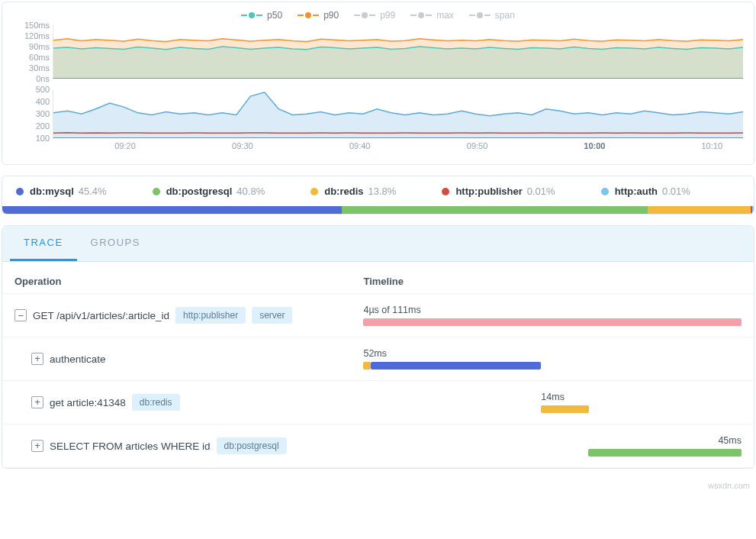  Describe the element at coordinates (378, 403) in the screenshot. I see `span-row-redis: +get article:41348db:redis14ms` at that location.